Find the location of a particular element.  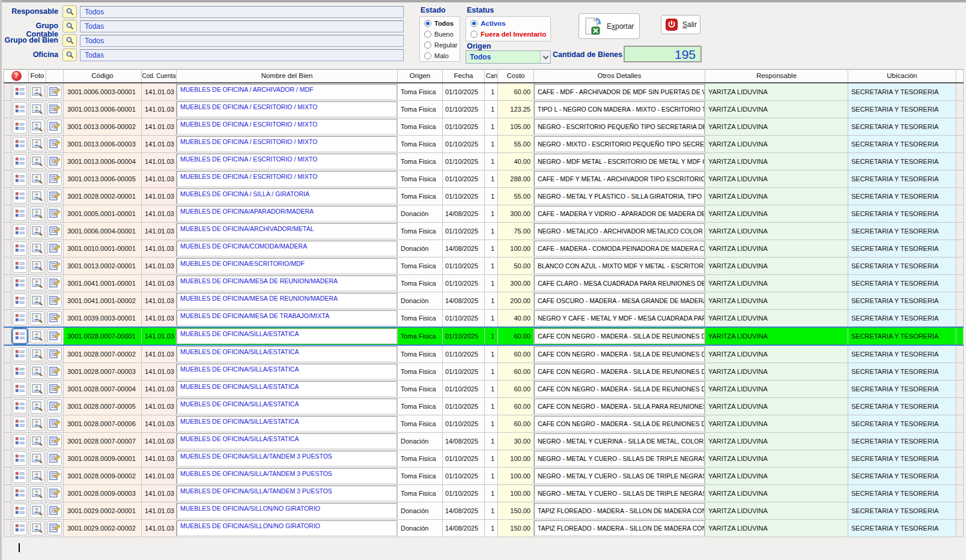

detalles-cell: BLANCO CON AZUL - MIXTO MDF Y METAL - ES… is located at coordinates (620, 265).